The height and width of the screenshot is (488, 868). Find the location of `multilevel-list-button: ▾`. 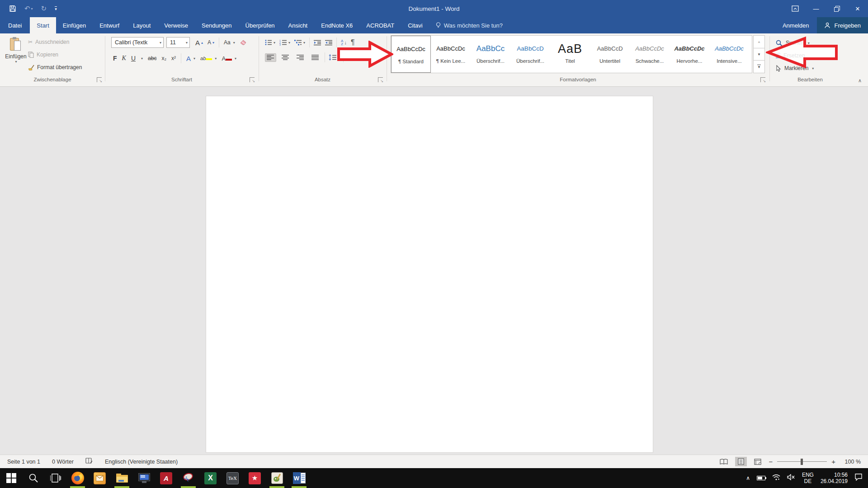

multilevel-list-button: ▾ is located at coordinates (300, 42).